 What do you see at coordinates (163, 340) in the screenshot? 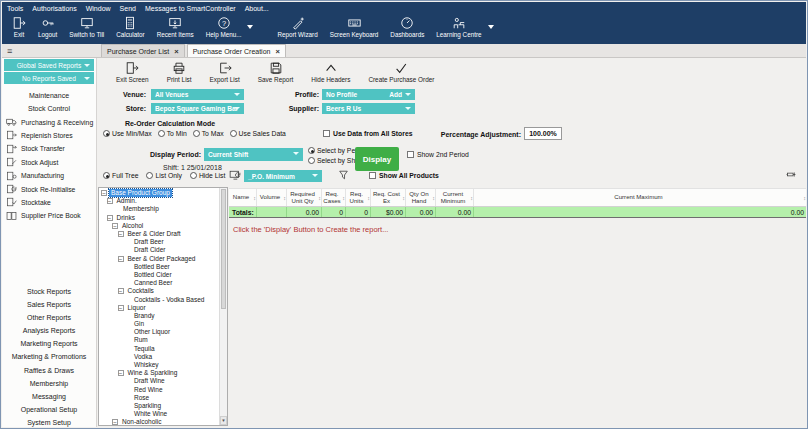
I see `tree-item-rum: Rum` at bounding box center [163, 340].